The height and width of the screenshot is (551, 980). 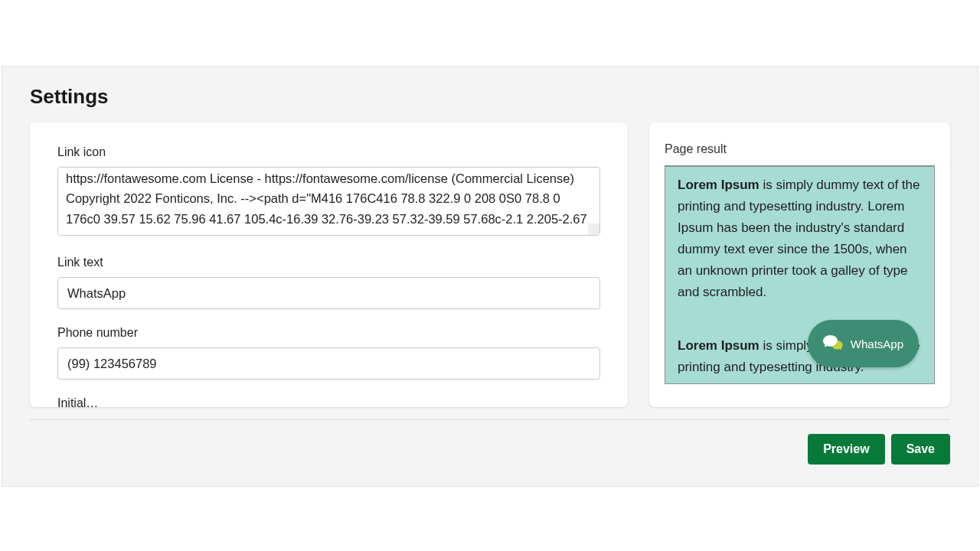 I want to click on link-icon-label: Link icon, so click(x=329, y=152).